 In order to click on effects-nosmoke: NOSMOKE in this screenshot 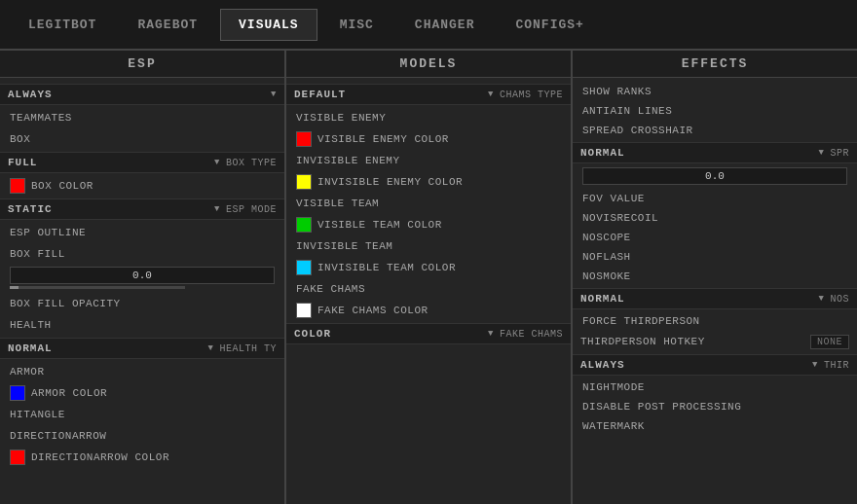, I will do `click(715, 276)`.